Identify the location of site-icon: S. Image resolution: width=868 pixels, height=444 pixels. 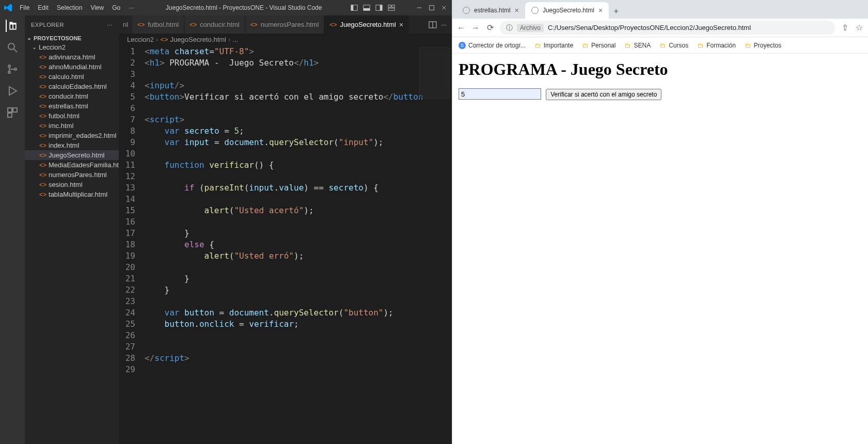
(462, 45).